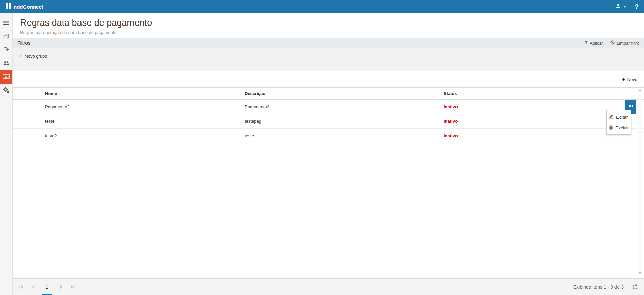 This screenshot has height=295, width=644. Describe the element at coordinates (322, 7) in the screenshot. I see `topbar: nddConnect ?` at that location.